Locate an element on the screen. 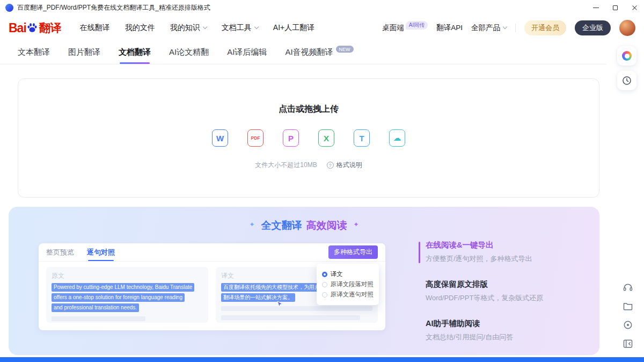 The image size is (644, 362). open-vip-button: 开通会员 is located at coordinates (545, 28).